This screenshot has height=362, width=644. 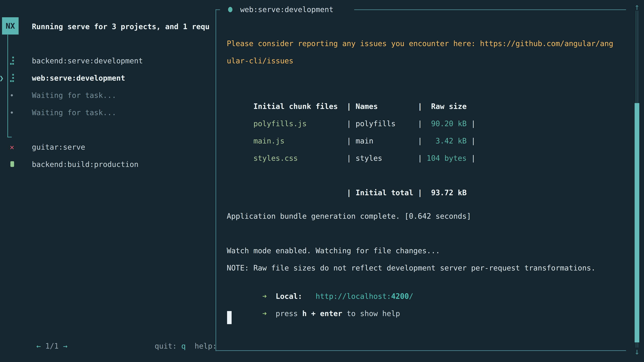 I want to click on help-hint-post: to show help, so click(x=374, y=314).